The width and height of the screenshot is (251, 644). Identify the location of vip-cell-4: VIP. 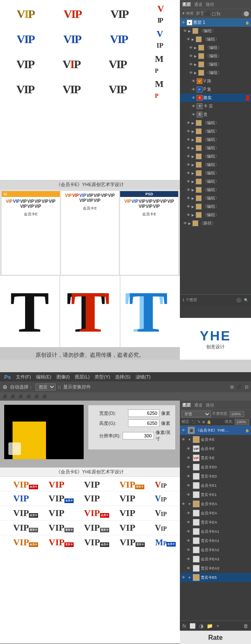
(160, 14).